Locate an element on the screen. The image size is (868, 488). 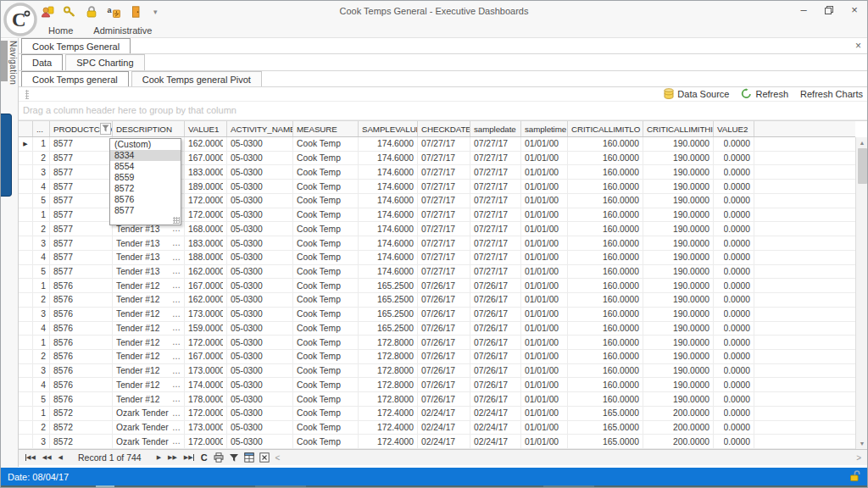
toolbar-drag-grip is located at coordinates (27, 95).